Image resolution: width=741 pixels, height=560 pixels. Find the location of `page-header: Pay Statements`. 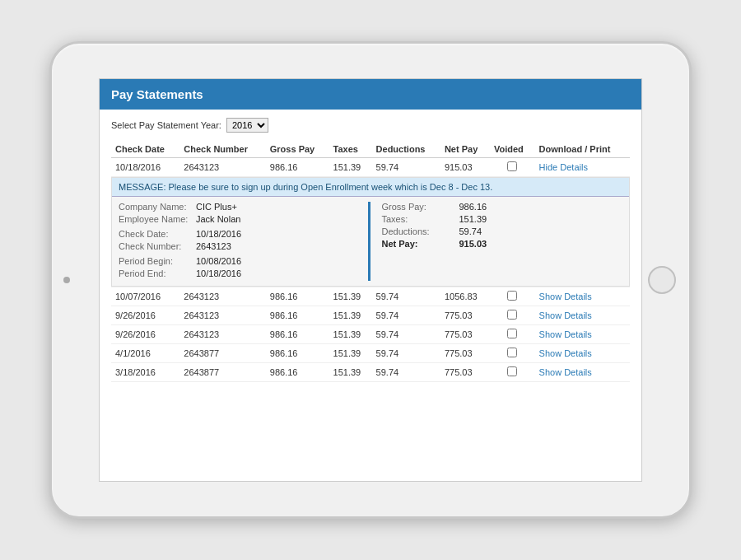

page-header: Pay Statements is located at coordinates (370, 94).